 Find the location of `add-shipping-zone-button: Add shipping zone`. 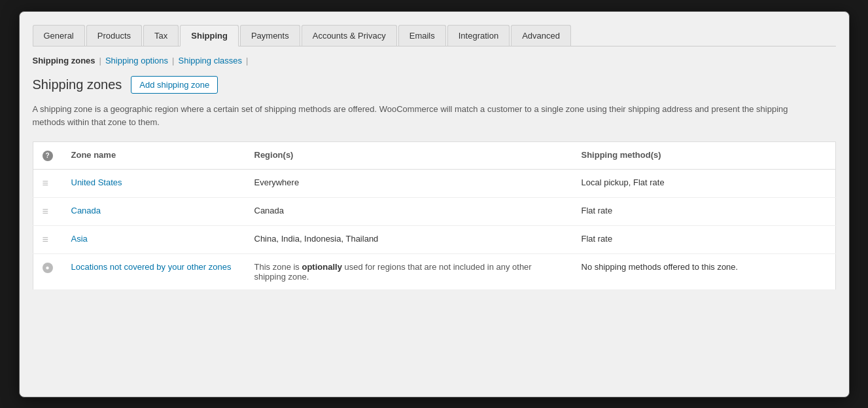

add-shipping-zone-button: Add shipping zone is located at coordinates (174, 85).